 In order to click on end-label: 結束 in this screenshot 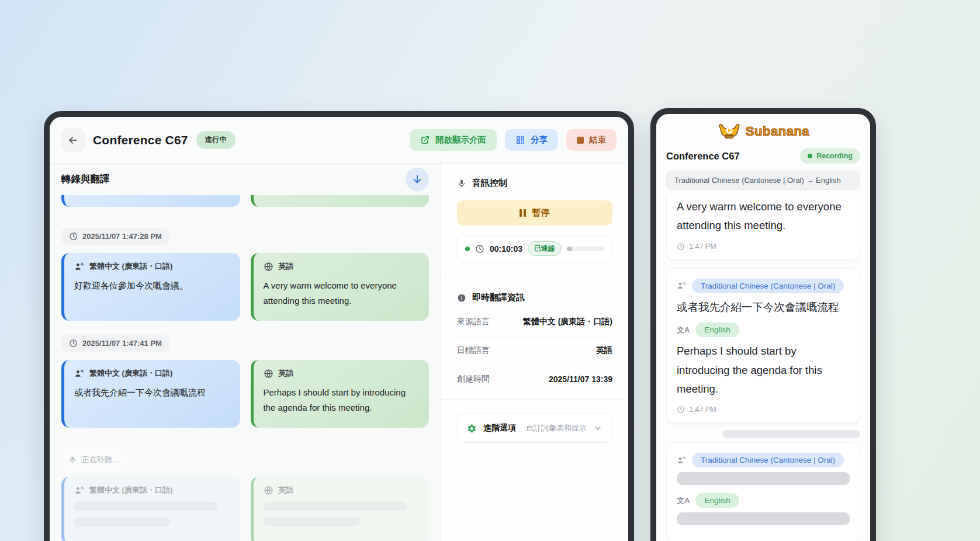, I will do `click(597, 140)`.